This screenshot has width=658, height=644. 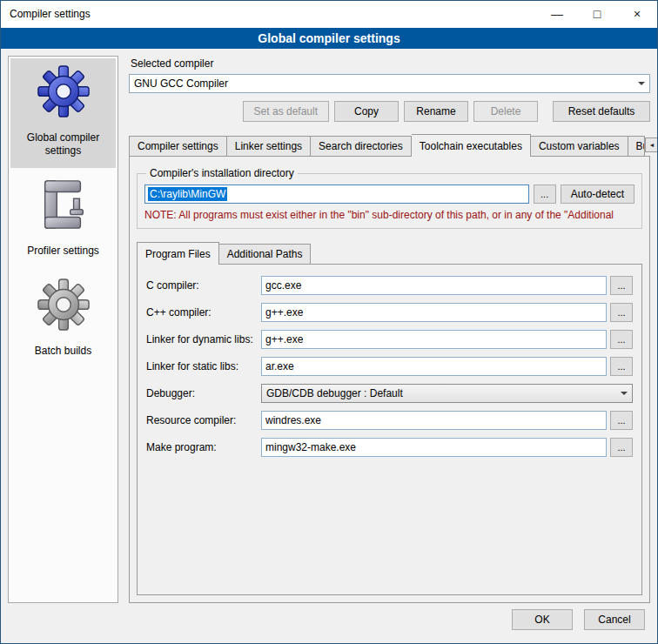 I want to click on dialog-header: Global compiler settings, so click(x=329, y=38).